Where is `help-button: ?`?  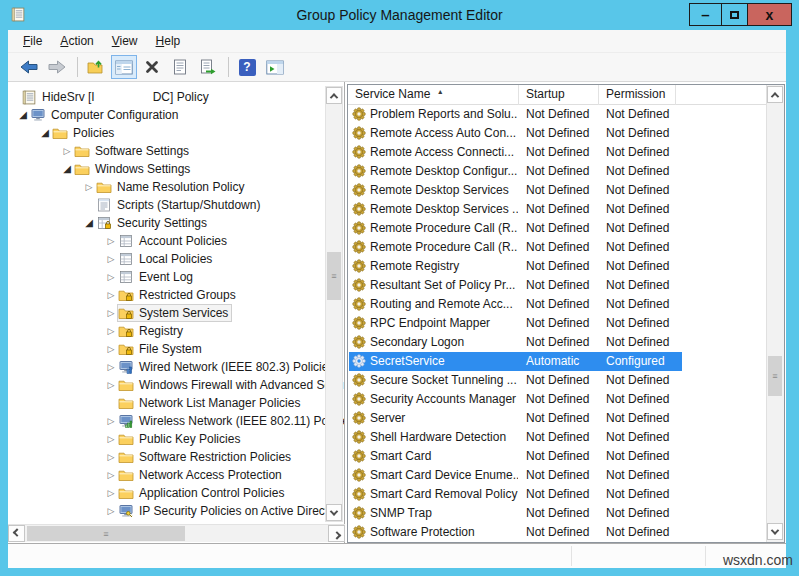
help-button: ? is located at coordinates (247, 67).